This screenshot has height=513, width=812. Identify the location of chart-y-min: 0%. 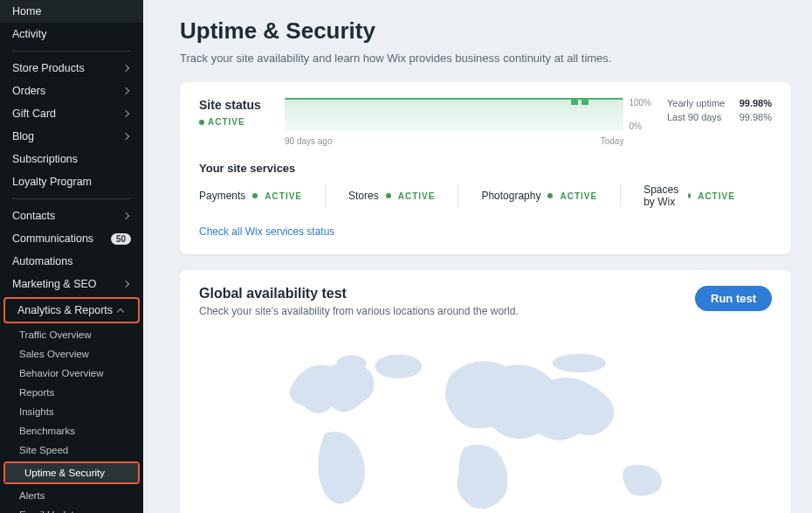
(640, 126).